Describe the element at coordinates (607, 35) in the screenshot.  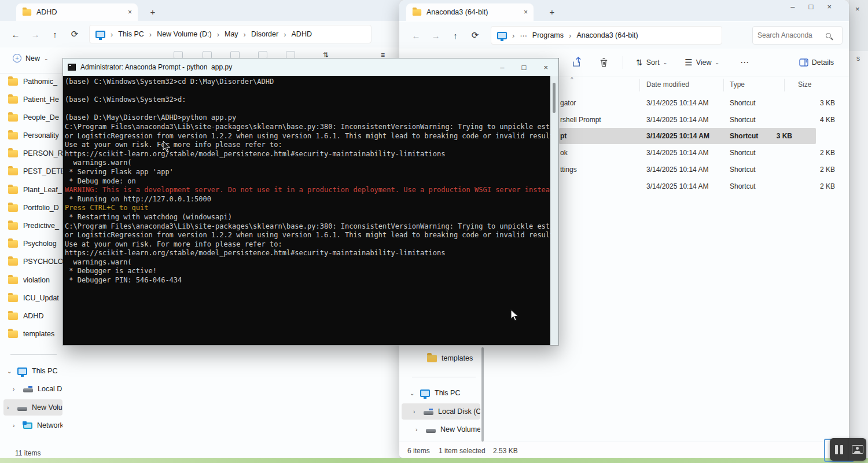
I see `breadcrumb-anaconda: Anaconda3 (64-bit)` at that location.